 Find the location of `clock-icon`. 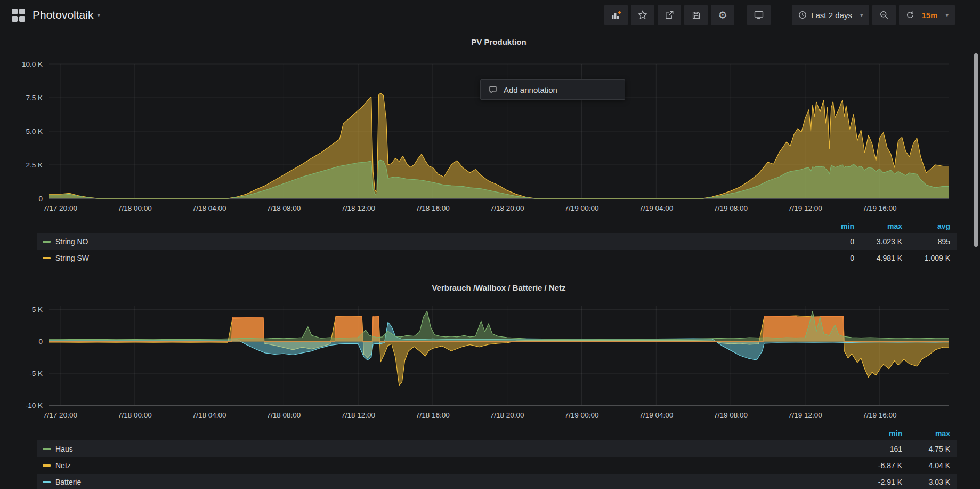

clock-icon is located at coordinates (803, 15).